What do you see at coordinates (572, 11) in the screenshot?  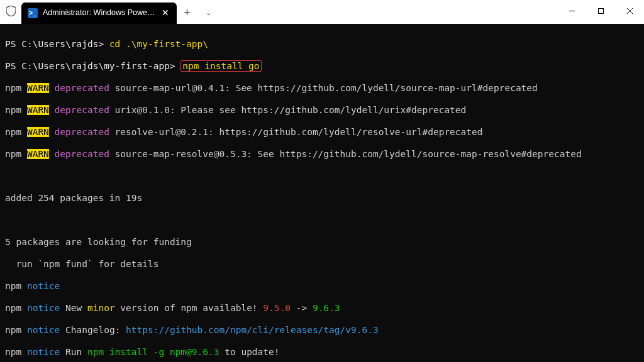 I see `minimize-button` at bounding box center [572, 11].